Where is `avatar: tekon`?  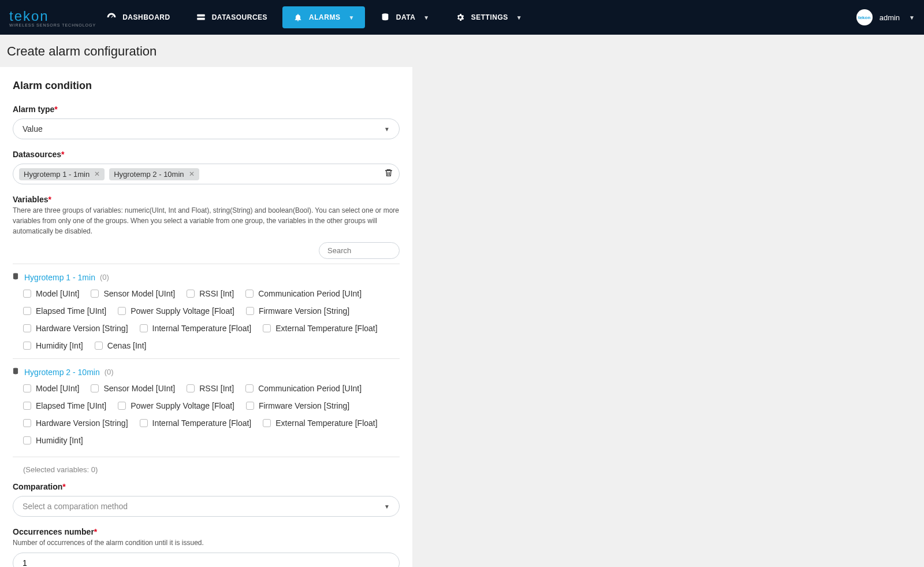 avatar: tekon is located at coordinates (865, 17).